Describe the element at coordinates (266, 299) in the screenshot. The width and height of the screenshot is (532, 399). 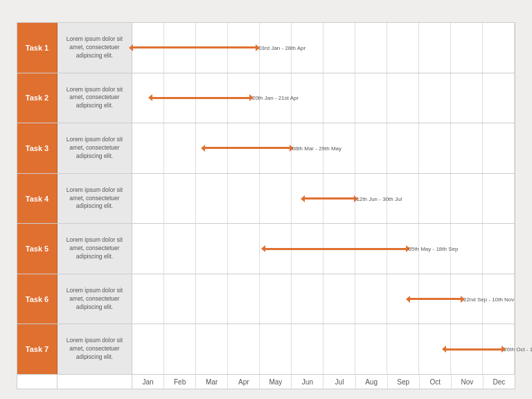
I see `gantt-row-6: Task 6Lorem ipsum dolor sit amet, consec…` at that location.